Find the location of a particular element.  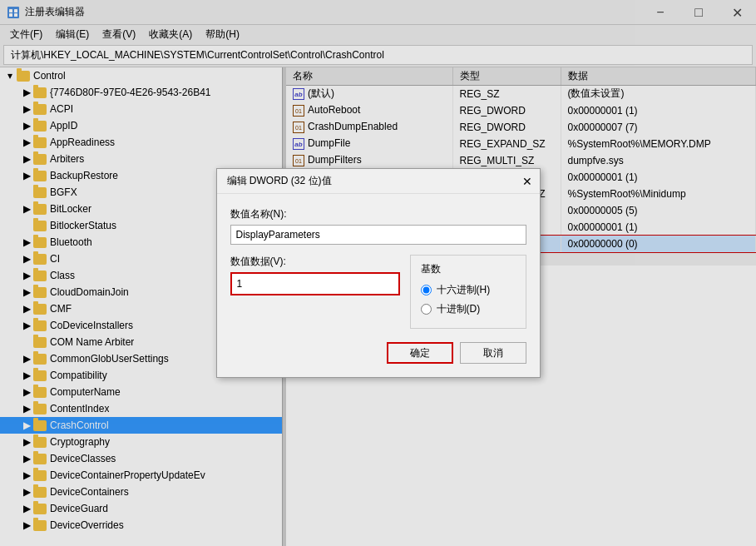

data-label: 数值数据(V): is located at coordinates (315, 261).